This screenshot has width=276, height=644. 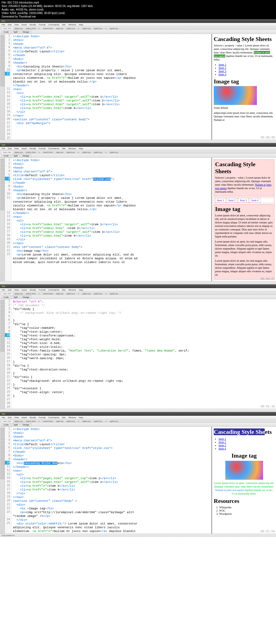 What do you see at coordinates (243, 200) in the screenshot?
I see `nav-button: Item 3` at bounding box center [243, 200].